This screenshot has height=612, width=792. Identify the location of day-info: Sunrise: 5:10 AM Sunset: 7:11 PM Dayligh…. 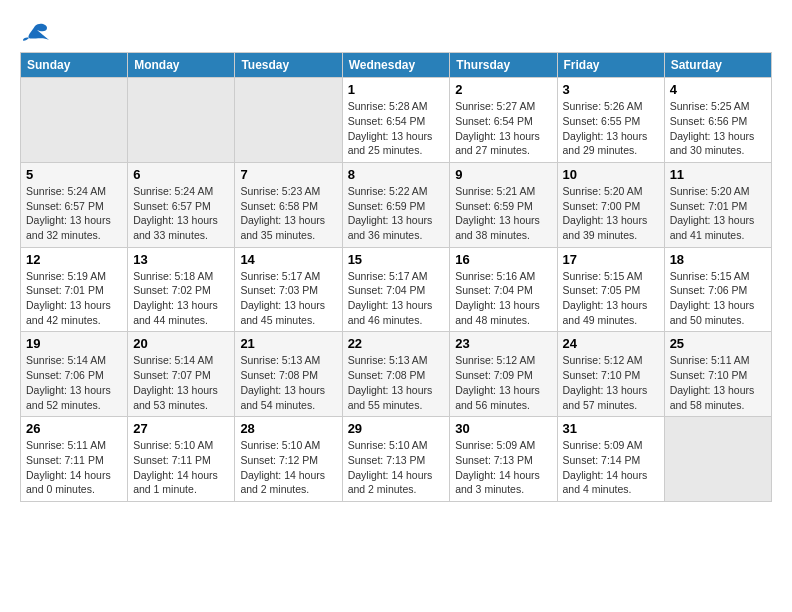
(181, 468).